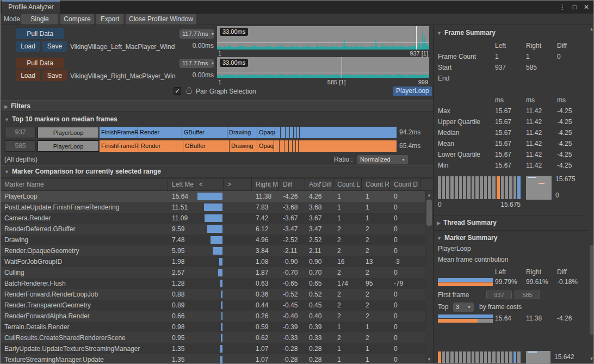 Image resolution: width=594 pixels, height=364 pixels. What do you see at coordinates (161, 20) in the screenshot?
I see `close-profiler-window-button: Close Profiler Window` at bounding box center [161, 20].